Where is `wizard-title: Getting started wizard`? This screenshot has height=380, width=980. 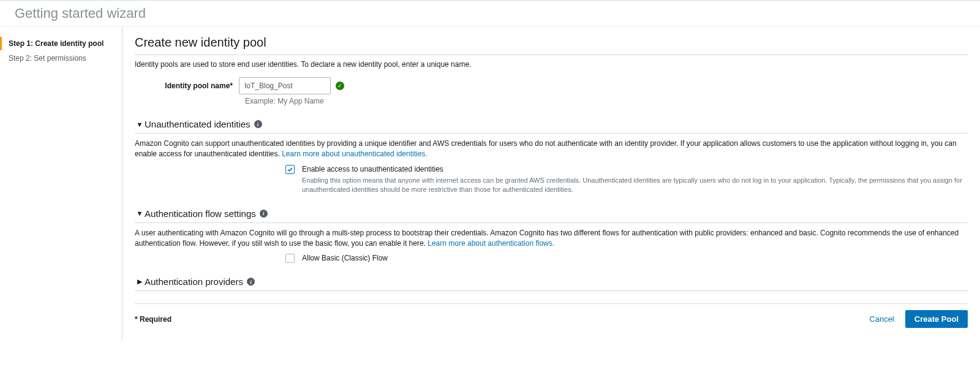 wizard-title: Getting started wizard is located at coordinates (490, 13).